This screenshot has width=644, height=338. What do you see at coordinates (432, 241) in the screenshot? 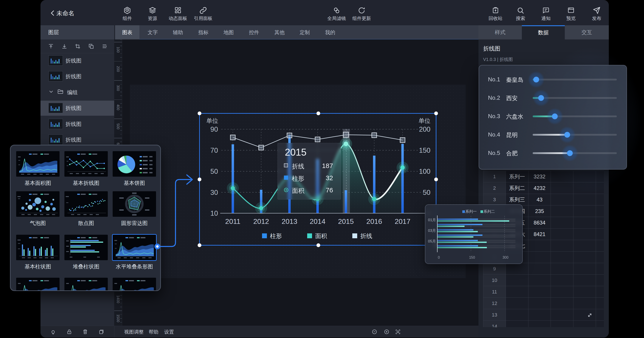
I see `svg-text: 05月` at bounding box center [432, 241].